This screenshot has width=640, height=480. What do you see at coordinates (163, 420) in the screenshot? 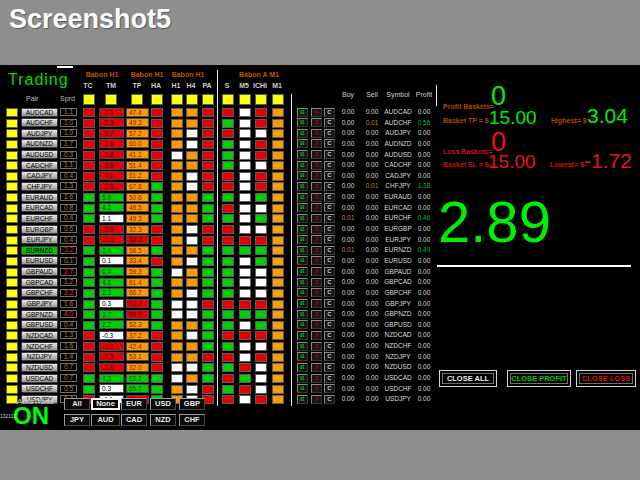
I see `filter-button-nzd: NZD` at bounding box center [163, 420].